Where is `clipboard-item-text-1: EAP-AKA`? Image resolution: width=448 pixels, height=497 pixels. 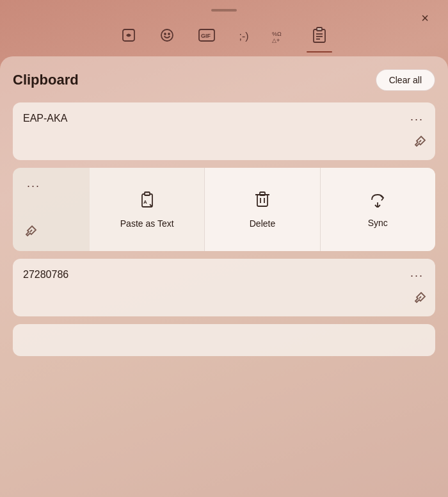 clipboard-item-text-1: EAP-AKA is located at coordinates (45, 118).